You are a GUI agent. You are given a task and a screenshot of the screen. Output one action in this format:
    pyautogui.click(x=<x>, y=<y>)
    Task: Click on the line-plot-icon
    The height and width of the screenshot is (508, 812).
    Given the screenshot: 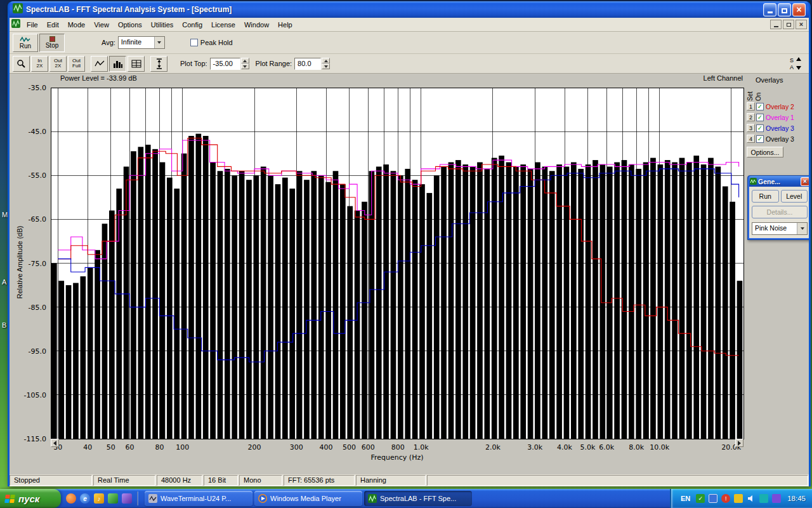 What is the action you would take?
    pyautogui.click(x=100, y=64)
    